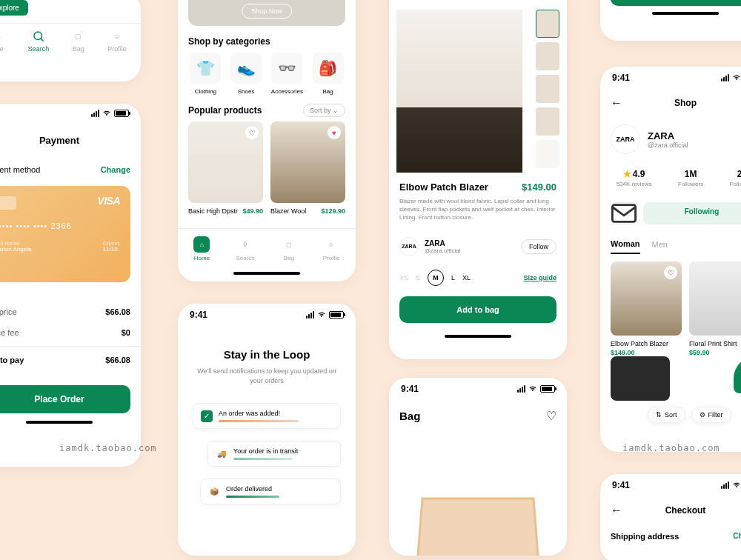 This screenshot has height=560, width=741. I want to click on size-xl: XL, so click(467, 278).